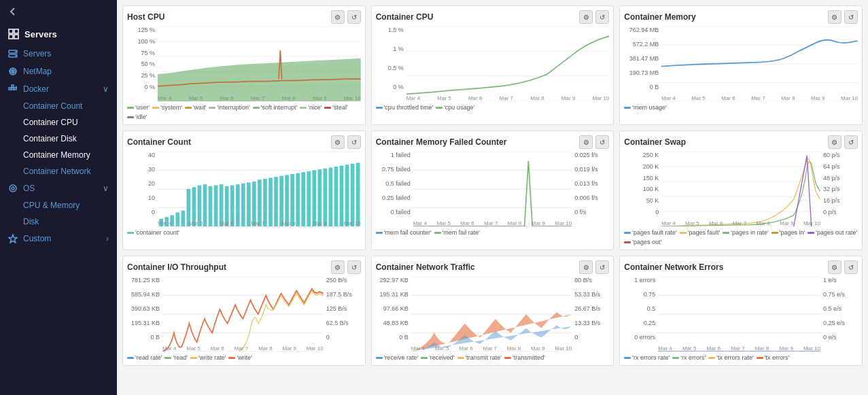 This screenshot has width=868, height=395. Describe the element at coordinates (602, 17) in the screenshot. I see `chart-refresh-container-cpu: ↺` at that location.